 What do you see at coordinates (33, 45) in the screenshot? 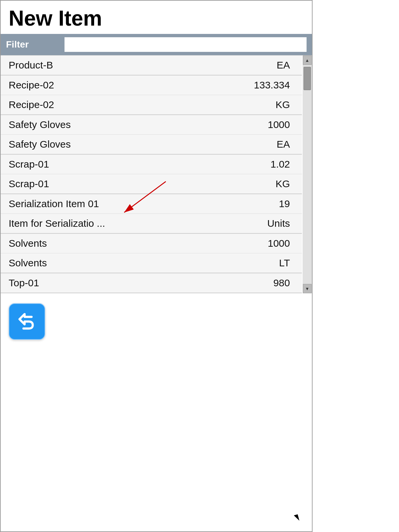
I see `filter-label: Filter` at bounding box center [33, 45].